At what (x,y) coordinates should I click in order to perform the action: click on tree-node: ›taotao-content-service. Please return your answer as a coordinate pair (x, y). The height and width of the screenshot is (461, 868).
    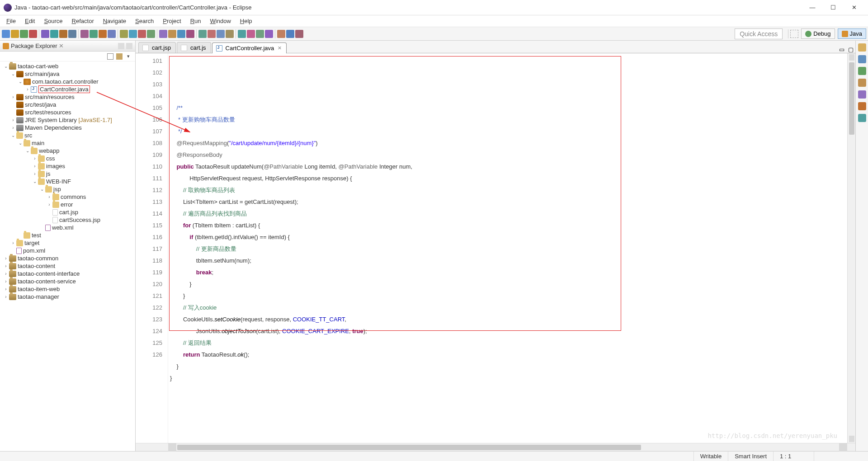
    Looking at the image, I should click on (68, 281).